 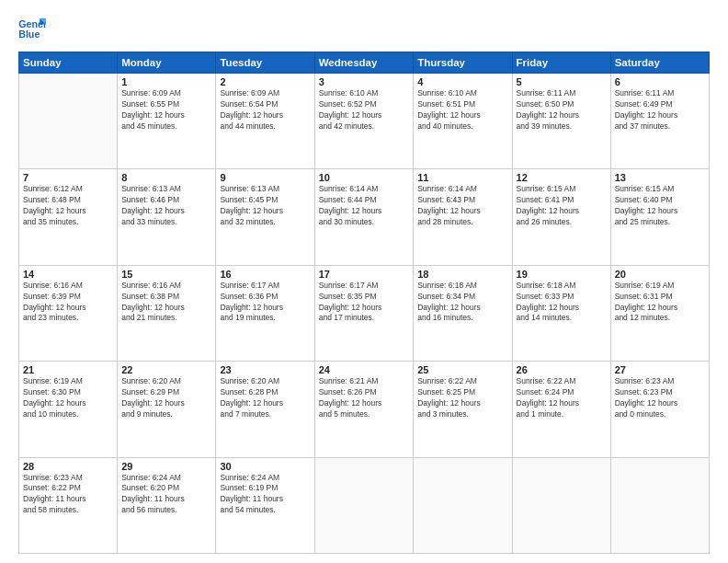 I want to click on calendar-cell: 7Sunrise: 6:12 AMSunset: 6:48 PMDaylight…, so click(x=68, y=217).